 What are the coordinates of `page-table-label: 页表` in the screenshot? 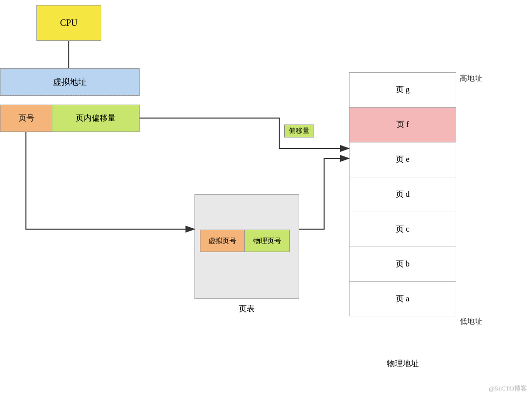 It's located at (247, 309).